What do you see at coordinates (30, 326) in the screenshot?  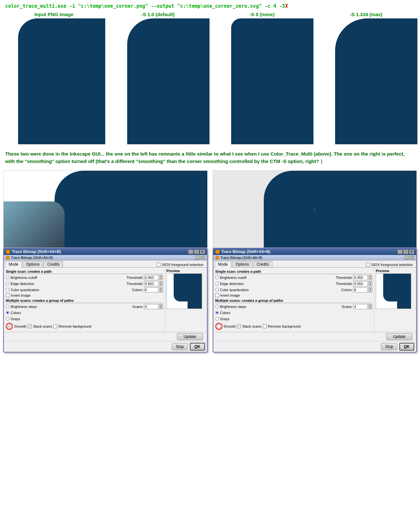 I see `left-stack-check: ✓` at bounding box center [30, 326].